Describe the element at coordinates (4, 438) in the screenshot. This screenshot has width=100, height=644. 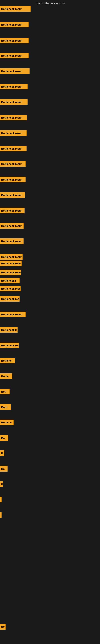
I see `bottleneck-item: Bot` at that location.